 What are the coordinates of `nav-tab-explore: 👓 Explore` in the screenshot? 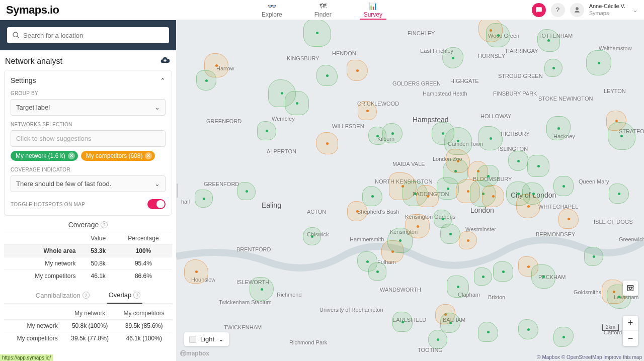 It's located at (272, 10).